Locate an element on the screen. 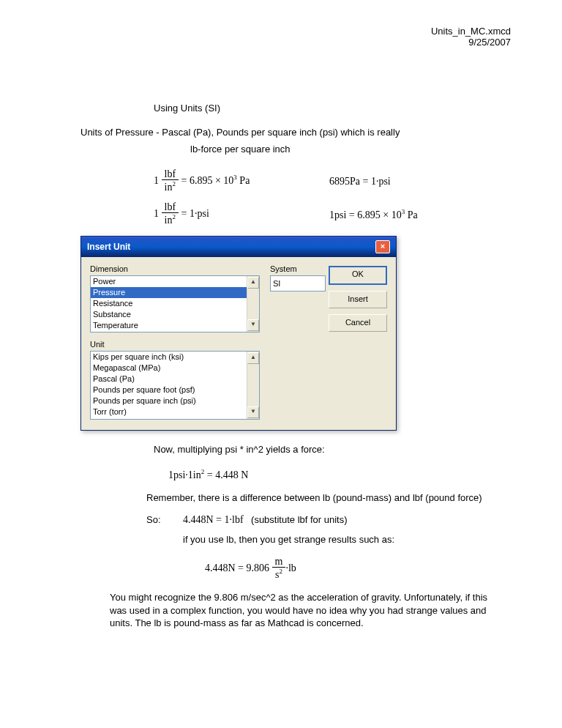 Image resolution: width=562 pixels, height=728 pixels. list-item: Power is located at coordinates (175, 281).